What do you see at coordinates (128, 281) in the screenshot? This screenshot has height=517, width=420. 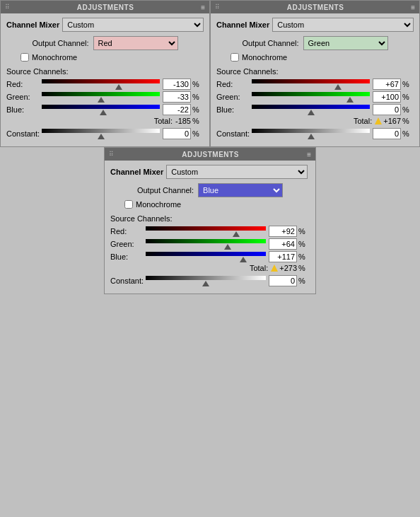 I see `bottom-constant-label: Constant:` at bounding box center [128, 281].